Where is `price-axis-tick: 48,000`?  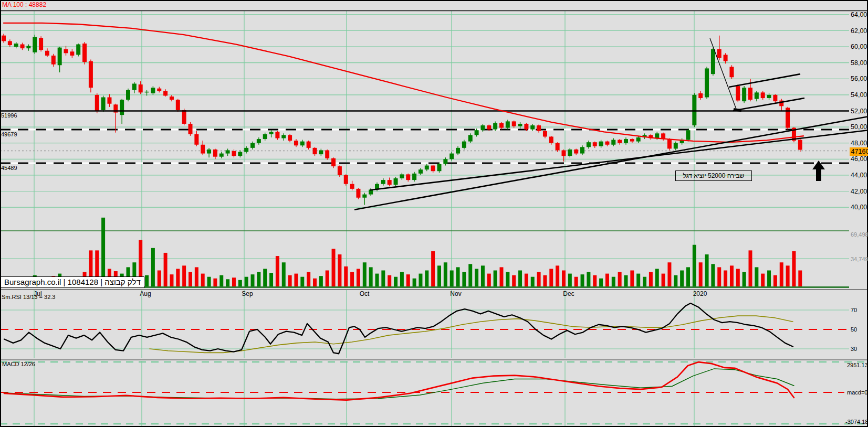
price-axis-tick: 48,000 is located at coordinates (859, 143).